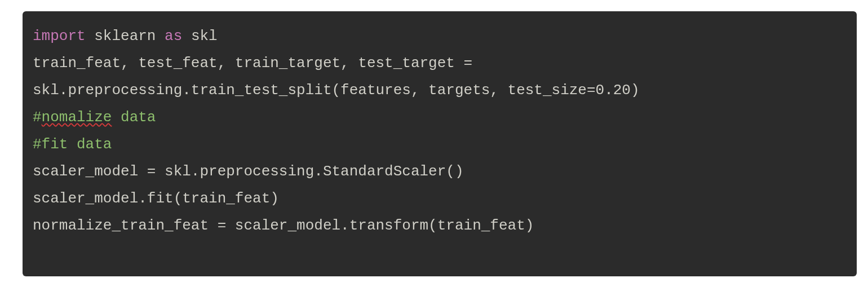  Describe the element at coordinates (248, 171) in the screenshot. I see `code-line-6: scaler_model = skl.preprocessing.Standar…` at that location.